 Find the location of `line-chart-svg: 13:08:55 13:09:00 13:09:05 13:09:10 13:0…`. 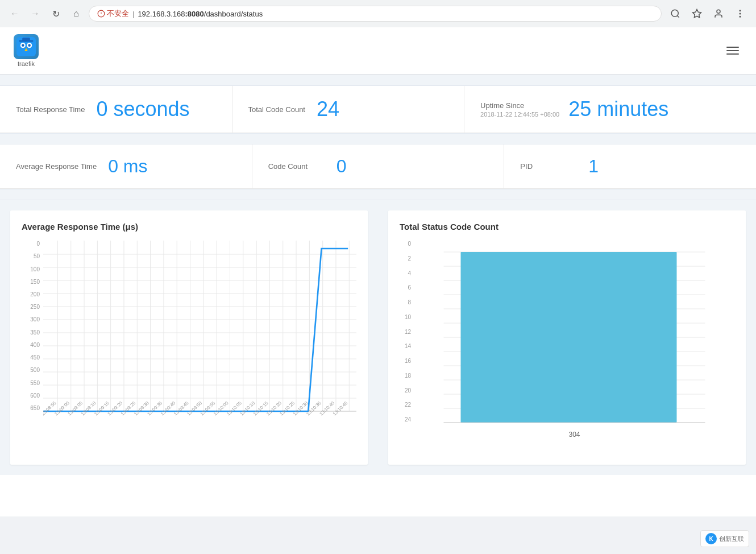

line-chart-svg: 13:08:55 13:09:00 13:09:05 13:09:10 13:0… is located at coordinates (200, 340).